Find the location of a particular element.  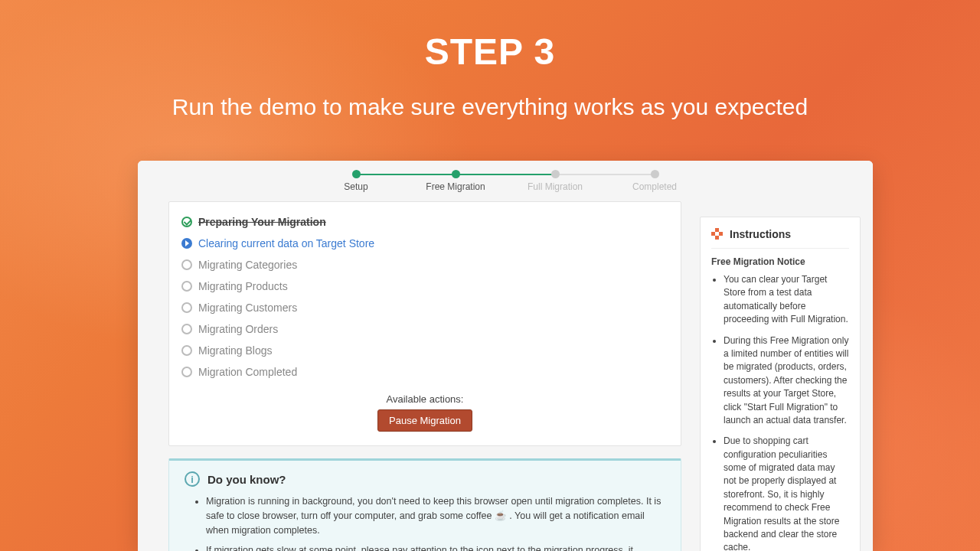

play-icon is located at coordinates (187, 243).